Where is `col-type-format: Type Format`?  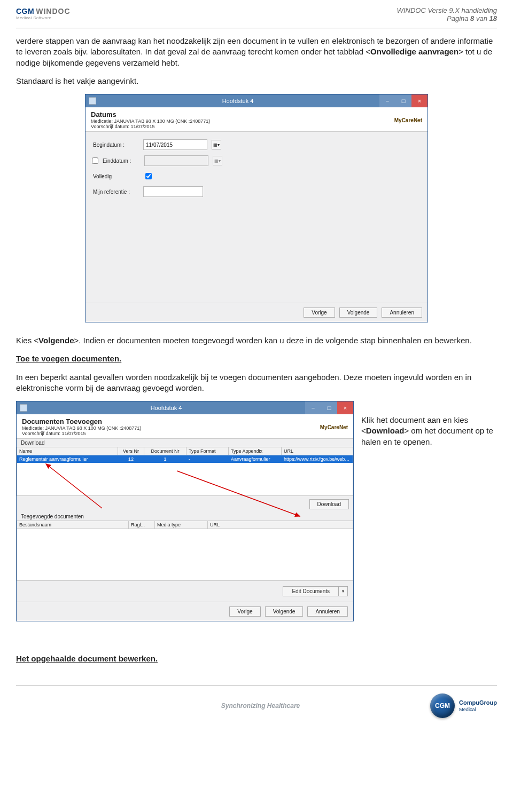 col-type-format: Type Format is located at coordinates (207, 451).